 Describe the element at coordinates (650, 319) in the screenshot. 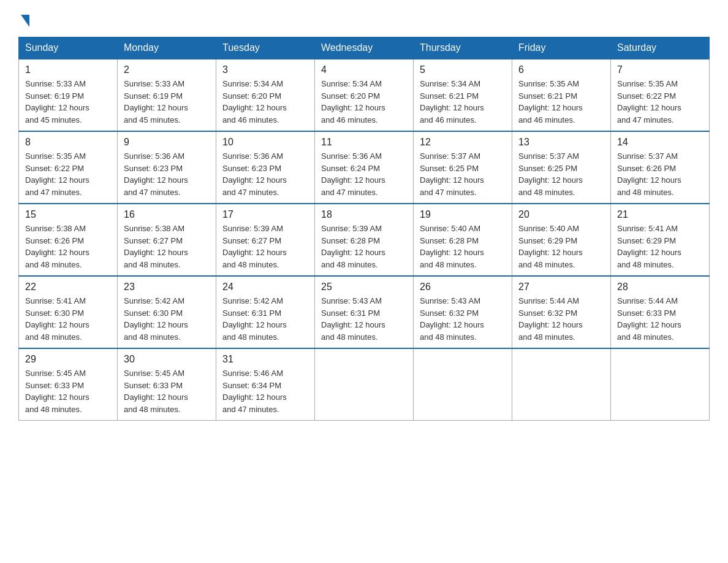

I see `day-info: Sunrise: 5:44 AM Sunset: 6:33 PM Dayligh…` at that location.